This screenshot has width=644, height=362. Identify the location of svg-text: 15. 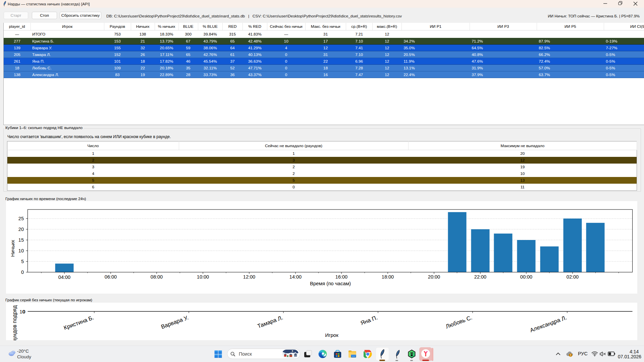
(21, 240).